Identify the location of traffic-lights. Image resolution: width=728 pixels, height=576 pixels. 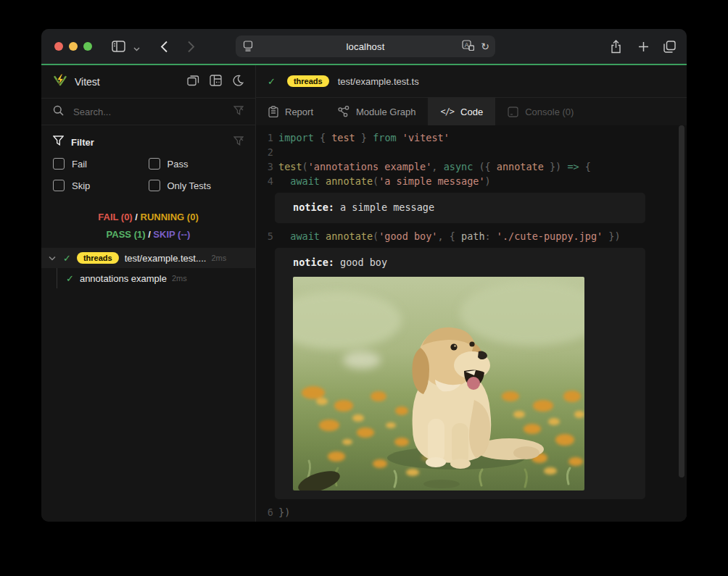
(73, 46).